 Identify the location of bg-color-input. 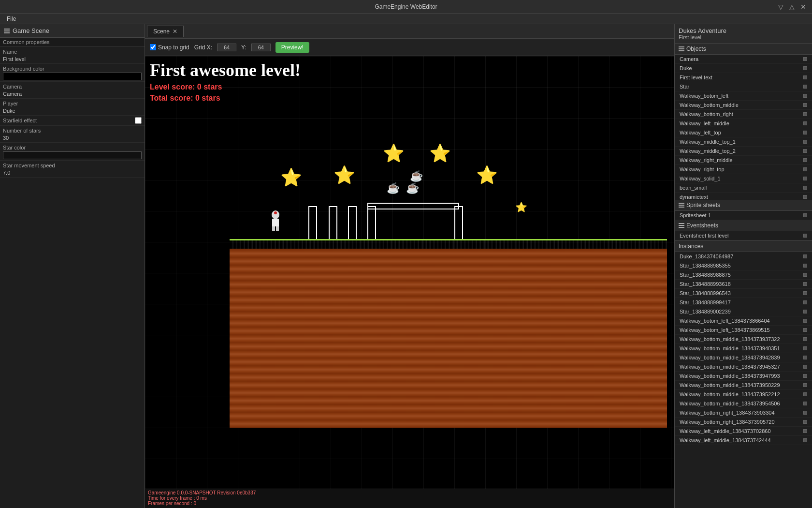
(72, 76).